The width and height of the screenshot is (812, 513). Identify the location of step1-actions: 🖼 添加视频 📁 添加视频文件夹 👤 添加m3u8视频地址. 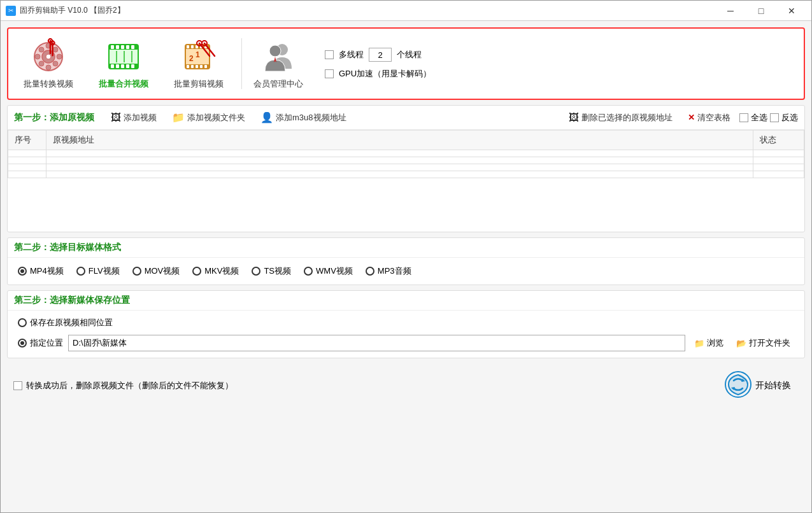
(229, 117).